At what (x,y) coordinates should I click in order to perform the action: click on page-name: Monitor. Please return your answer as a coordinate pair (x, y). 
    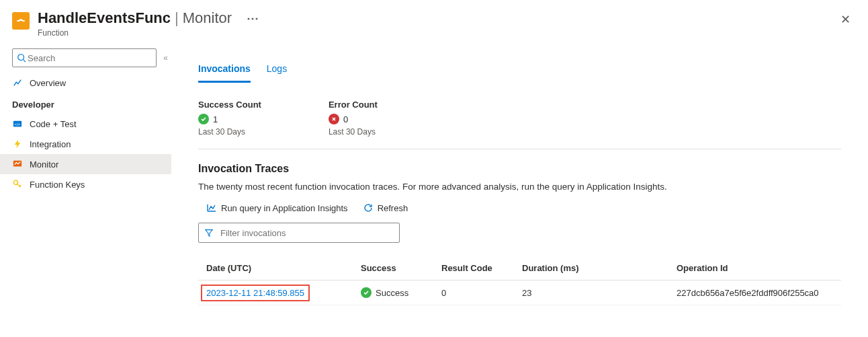
    Looking at the image, I should click on (207, 18).